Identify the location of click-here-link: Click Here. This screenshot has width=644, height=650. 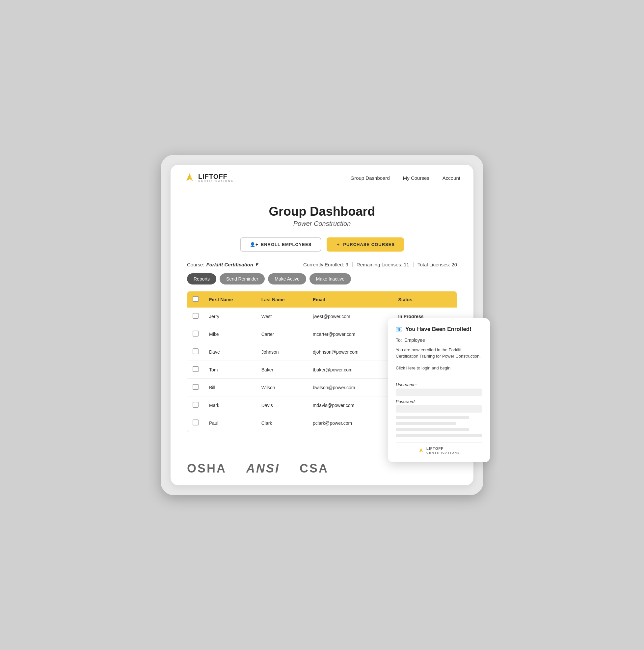
(406, 368).